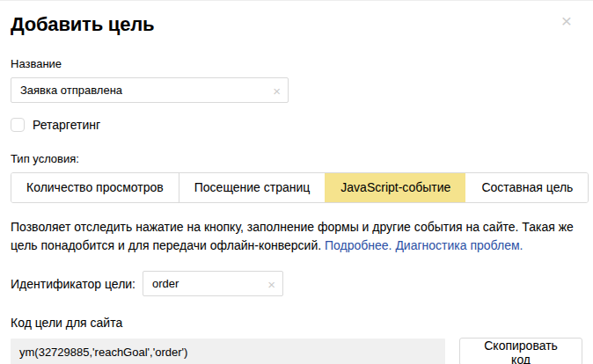 The width and height of the screenshot is (593, 364). Describe the element at coordinates (296, 24) in the screenshot. I see `dialog-title: Добавить цель` at that location.